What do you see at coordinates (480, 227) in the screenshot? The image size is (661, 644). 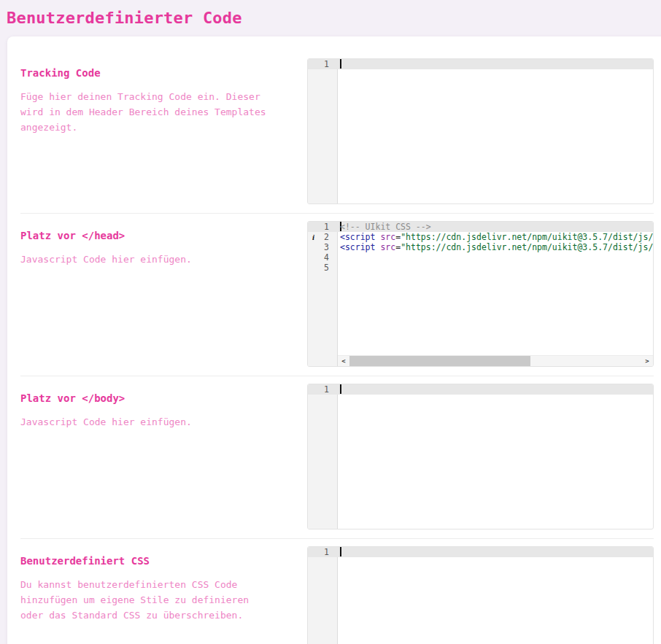 I see `code-line: 1<!-- UIkit CSS -->` at bounding box center [480, 227].